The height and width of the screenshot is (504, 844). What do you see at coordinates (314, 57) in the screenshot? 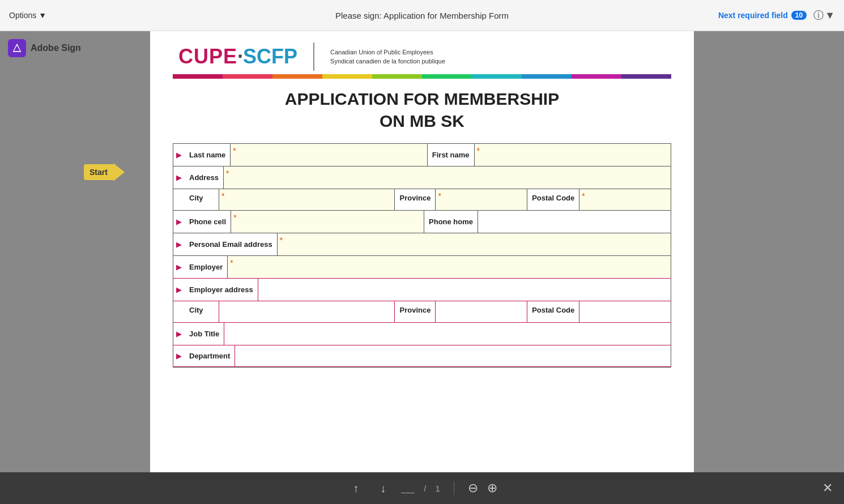
I see `header-divider` at bounding box center [314, 57].